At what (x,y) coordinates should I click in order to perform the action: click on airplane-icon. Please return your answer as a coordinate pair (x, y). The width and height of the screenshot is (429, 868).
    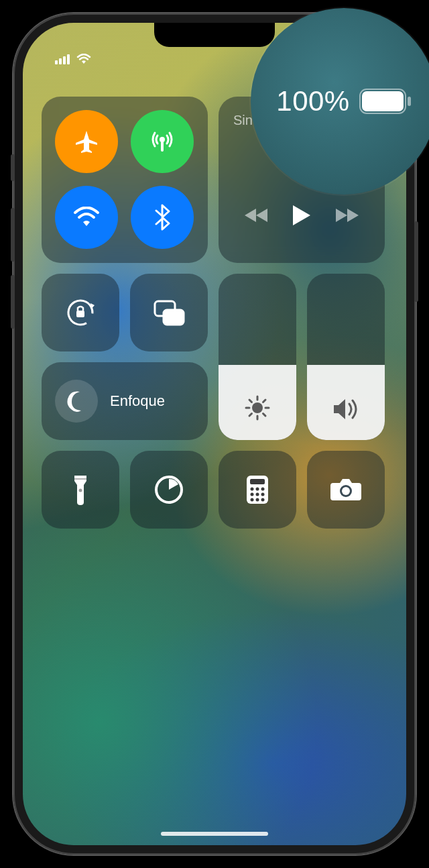
    Looking at the image, I should click on (86, 142).